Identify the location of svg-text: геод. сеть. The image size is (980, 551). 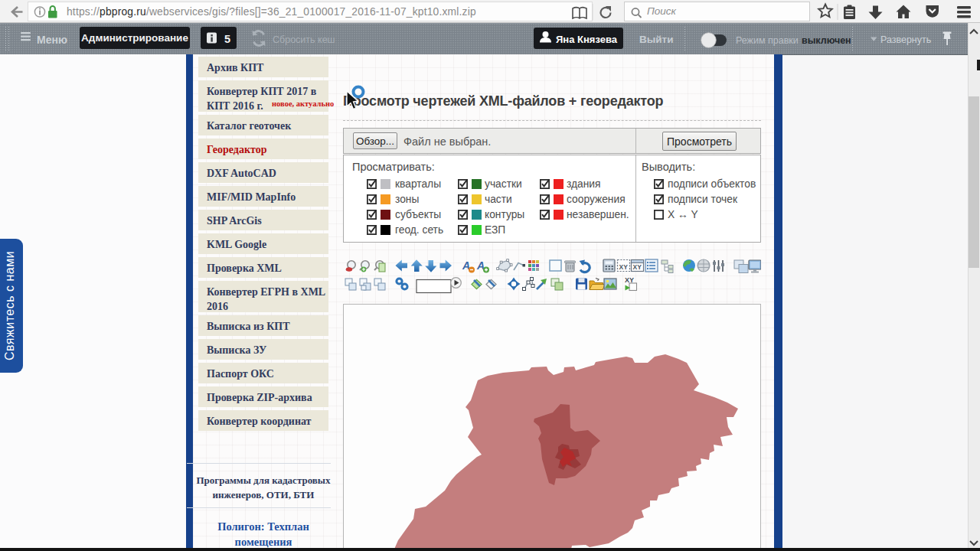
(420, 230).